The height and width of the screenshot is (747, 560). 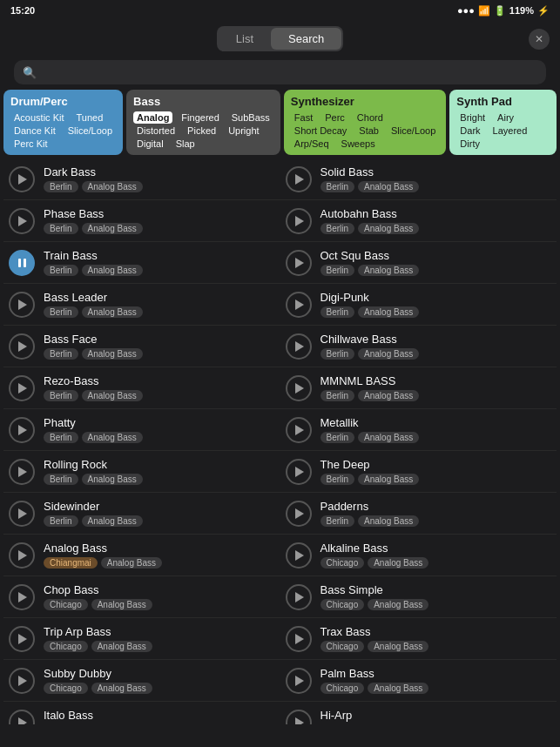 What do you see at coordinates (159, 597) in the screenshot?
I see `preset-info: Chop BassChicagoAnalog Bass` at bounding box center [159, 597].